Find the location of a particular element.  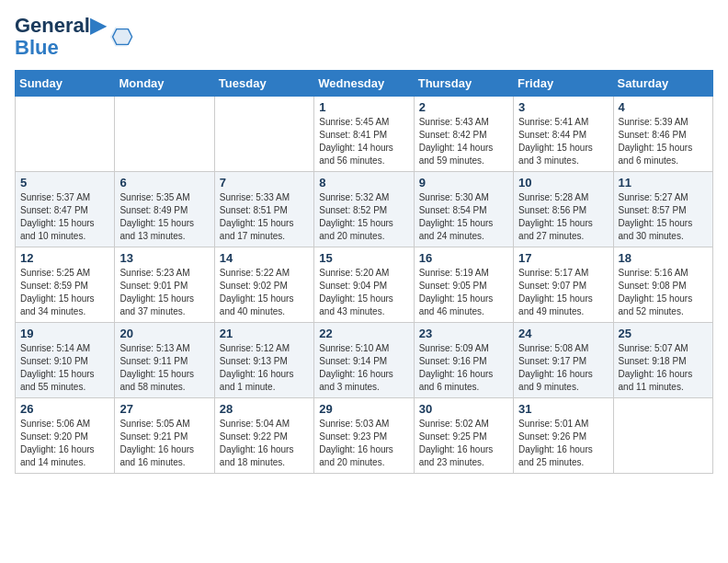

calendar-cell: 17Sunrise: 5:17 AM Sunset: 9:07 PM Dayli… is located at coordinates (563, 285).